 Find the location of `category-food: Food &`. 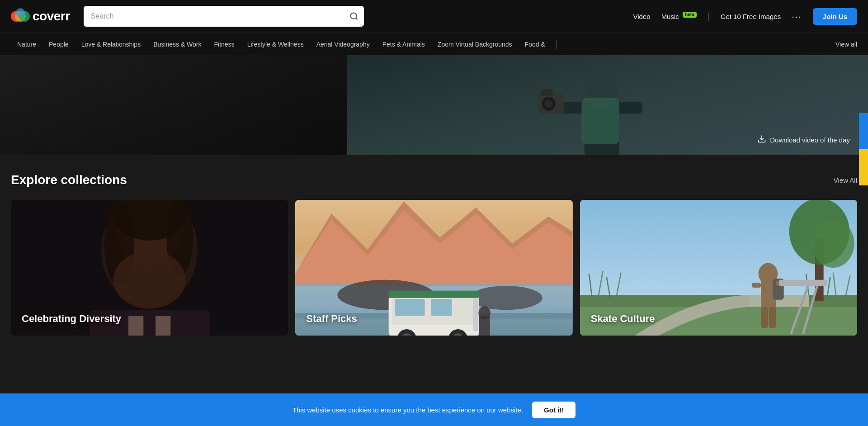

category-food: Food & is located at coordinates (535, 44).